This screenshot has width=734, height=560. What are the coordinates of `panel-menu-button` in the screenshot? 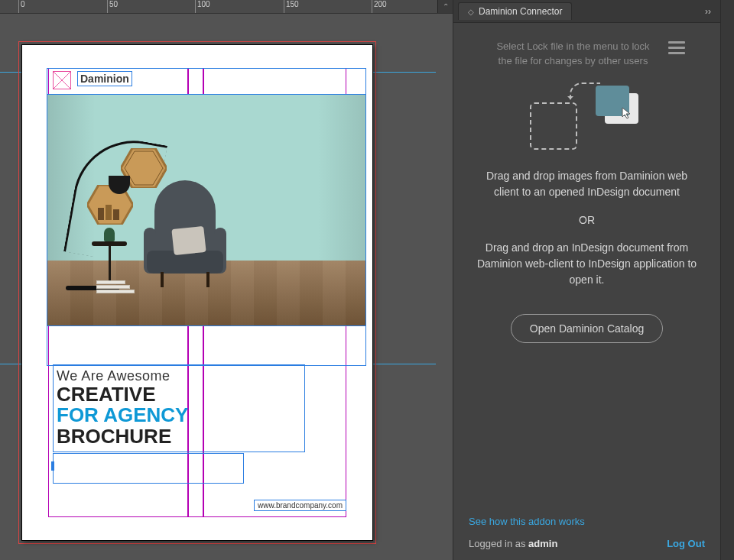 It's located at (677, 47).